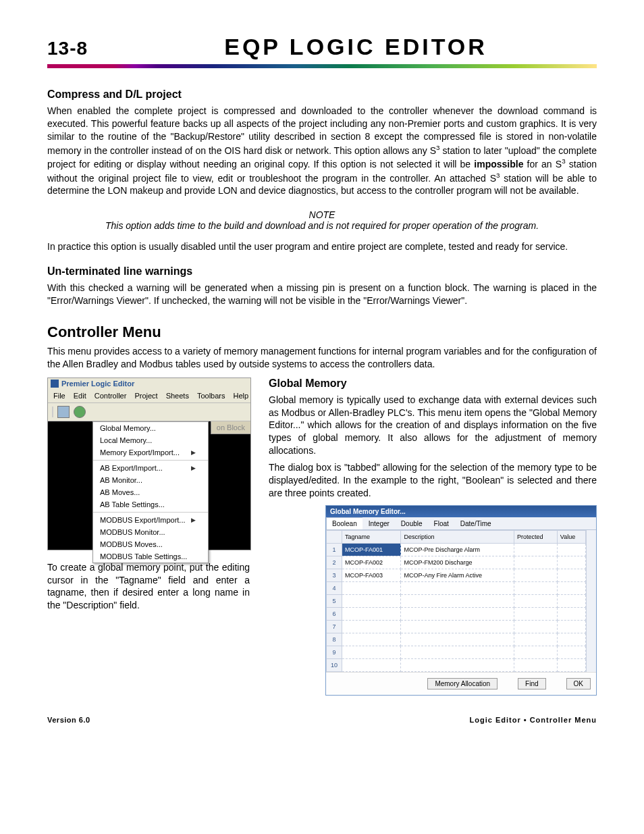  Describe the element at coordinates (151, 428) in the screenshot. I see `menu-global-memory: Global Memory...` at that location.